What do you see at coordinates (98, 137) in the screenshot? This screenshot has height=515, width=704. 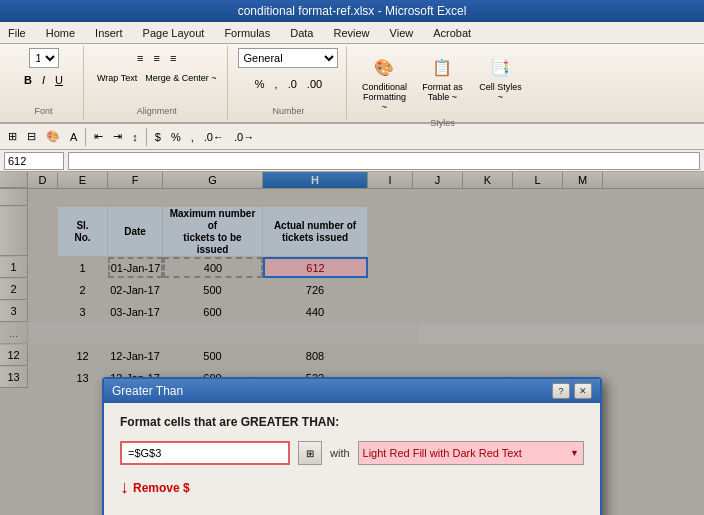 I see `indent-decrease-button: ⇤` at bounding box center [98, 137].